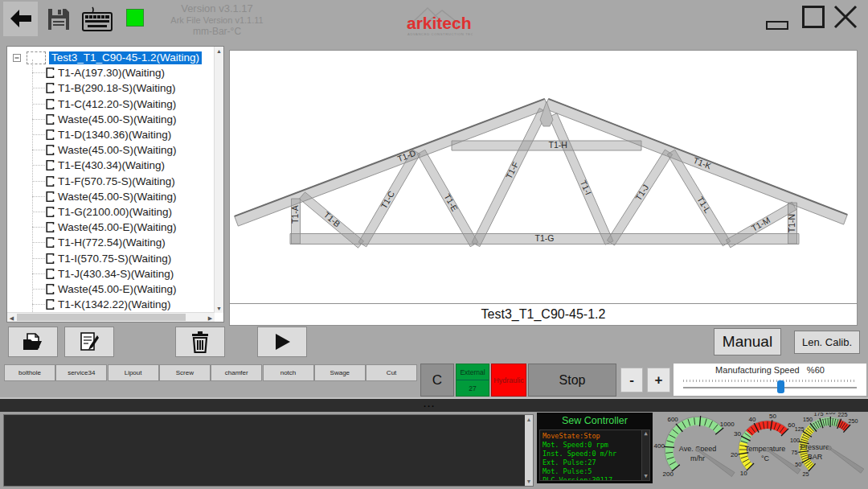 This screenshot has height=489, width=868. Describe the element at coordinates (572, 380) in the screenshot. I see `stop-button: Stop` at that location.